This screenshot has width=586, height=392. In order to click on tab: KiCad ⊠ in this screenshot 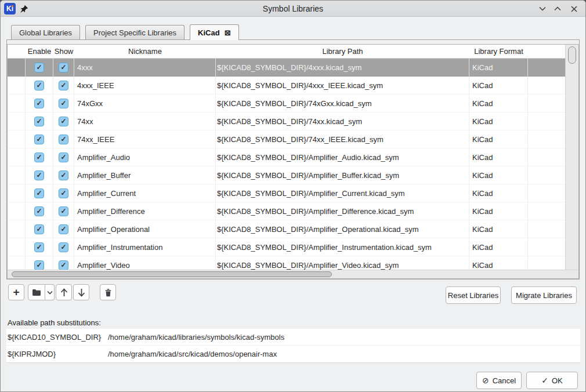, I will do `click(214, 32)`.